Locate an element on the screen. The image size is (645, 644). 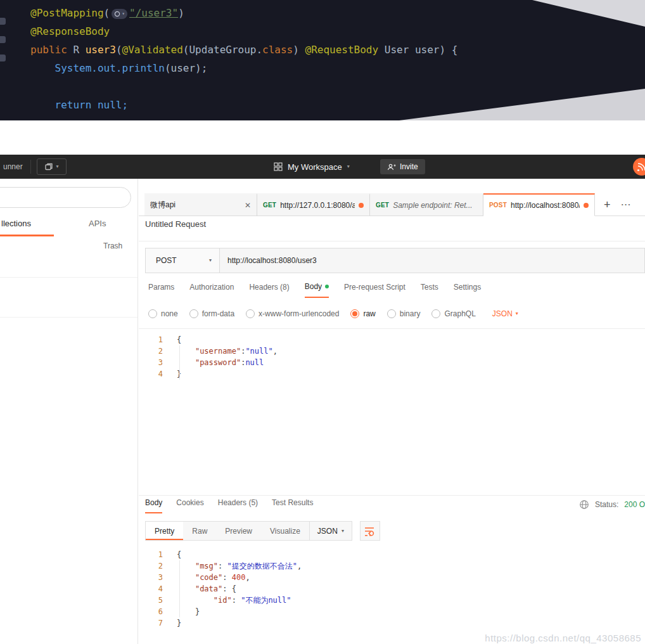
tab-weibo-api: 微博api ✕ is located at coordinates (201, 205).